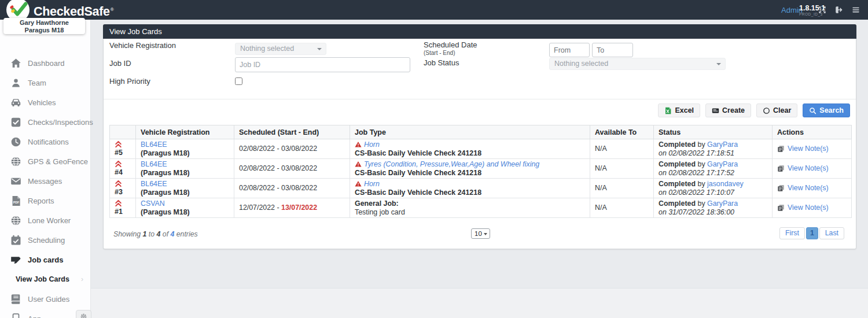 The image size is (868, 318). Describe the element at coordinates (777, 110) in the screenshot. I see `clear-button: Clear` at that location.